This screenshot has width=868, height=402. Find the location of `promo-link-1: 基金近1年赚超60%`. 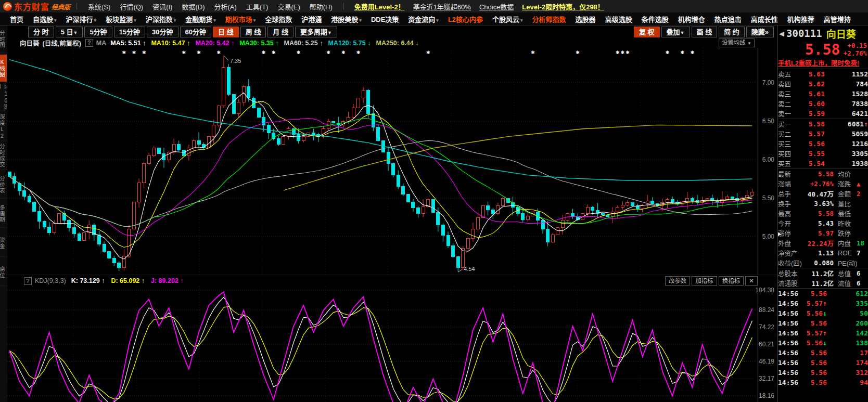

promo-link-1: 基金近1年赚超60% is located at coordinates (442, 6).